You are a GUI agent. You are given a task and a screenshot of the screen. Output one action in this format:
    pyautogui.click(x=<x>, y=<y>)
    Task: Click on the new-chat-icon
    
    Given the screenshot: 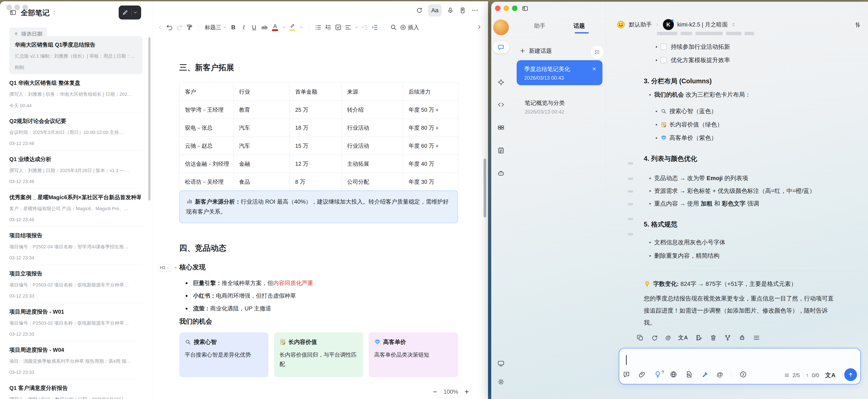 What is the action you would take?
    pyautogui.click(x=626, y=374)
    